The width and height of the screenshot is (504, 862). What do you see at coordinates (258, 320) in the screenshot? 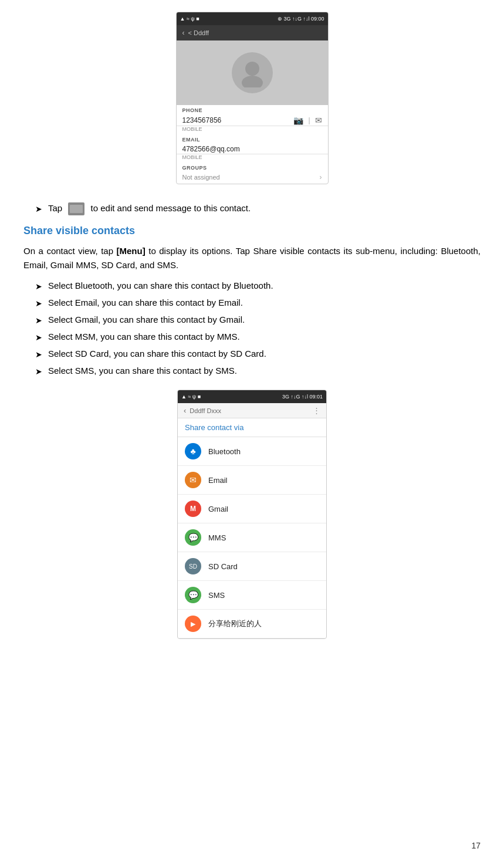
I see `list-item: ➤ Select Gmail, you can share this conta…` at bounding box center [258, 320].